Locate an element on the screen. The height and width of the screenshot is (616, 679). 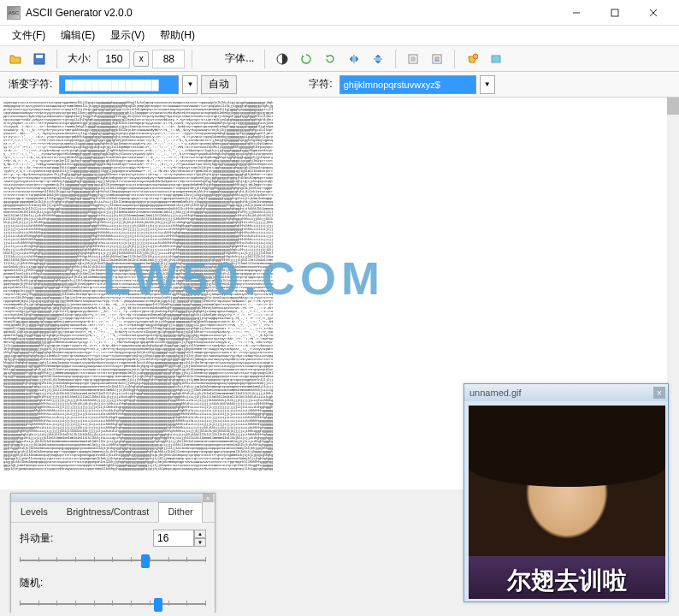
dither-slider is located at coordinates (113, 560).